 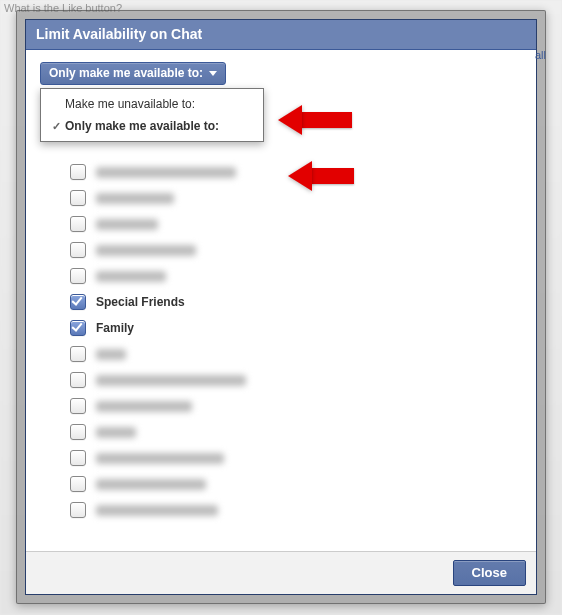 I want to click on dialog-footer: Close, so click(x=281, y=572).